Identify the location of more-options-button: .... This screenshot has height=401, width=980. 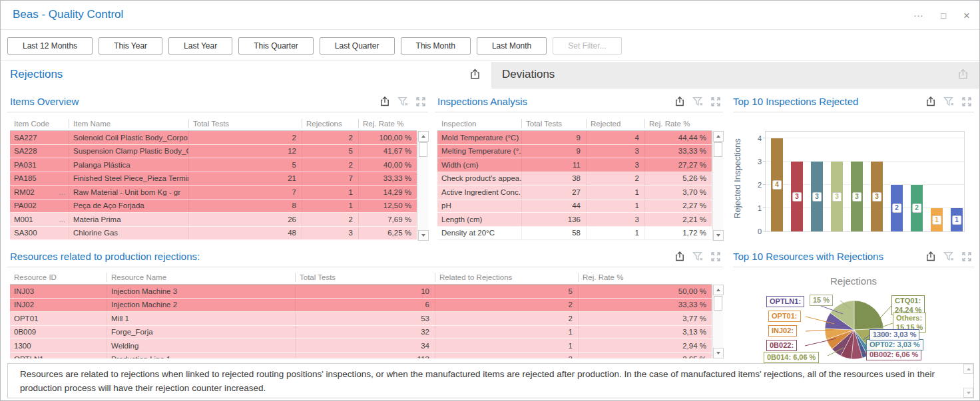
(919, 13).